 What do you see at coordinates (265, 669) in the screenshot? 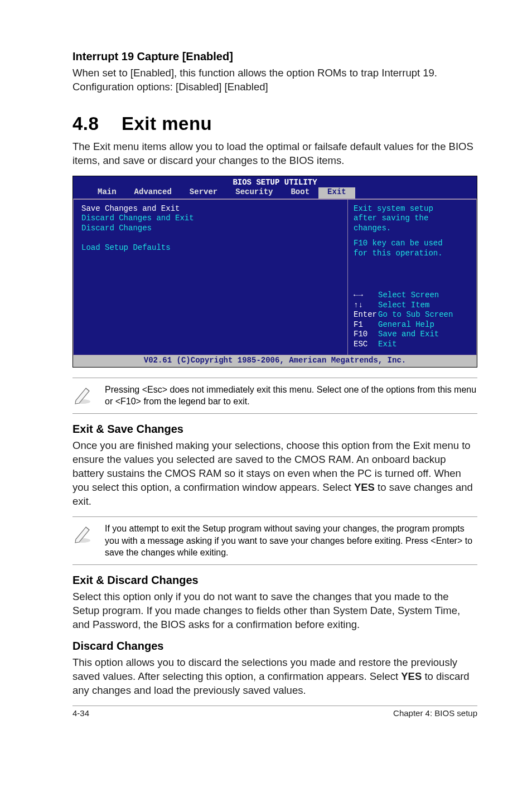
I see `para-discard-a: This option allows you to discard the se…` at bounding box center [265, 669].